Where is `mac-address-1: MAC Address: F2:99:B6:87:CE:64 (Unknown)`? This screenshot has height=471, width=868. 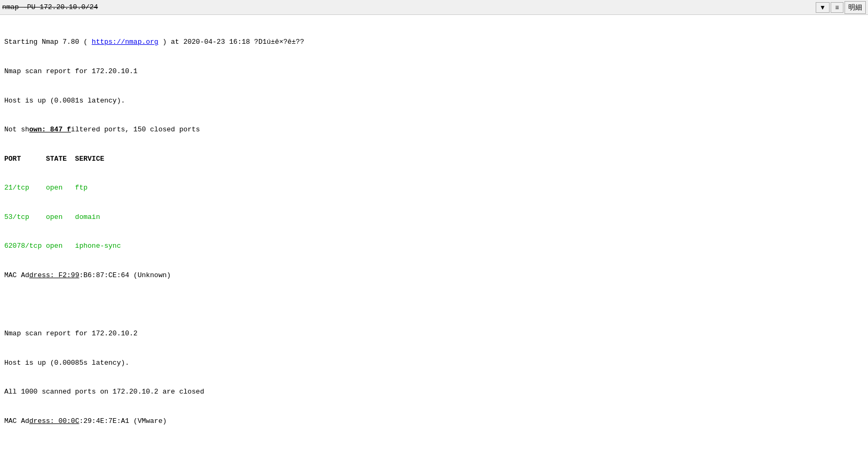 mac-address-1: MAC Address: F2:99:B6:87:CE:64 (Unknown) is located at coordinates (434, 276).